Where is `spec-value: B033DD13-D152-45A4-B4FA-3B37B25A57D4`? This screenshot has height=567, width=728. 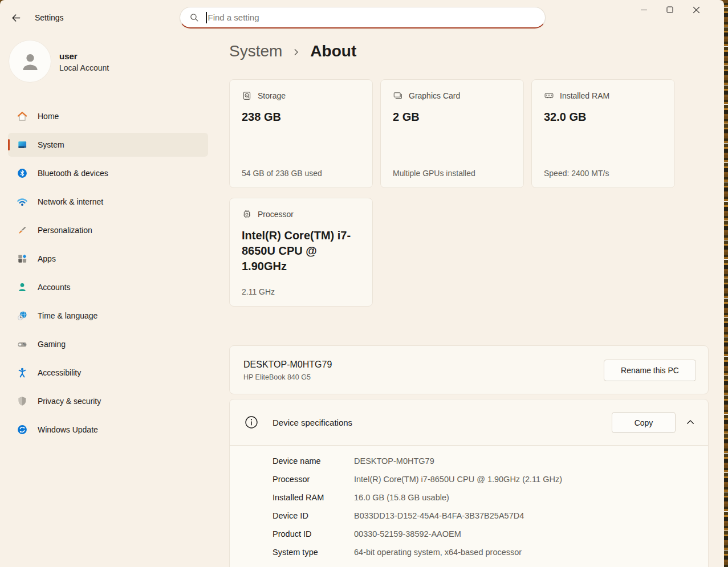 spec-value: B033DD13-D152-45A4-B4FA-3B37B25A57D4 is located at coordinates (439, 516).